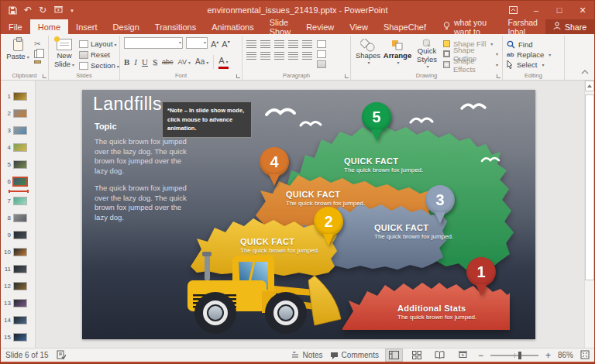 This screenshot has height=364, width=595. What do you see at coordinates (383, 165) in the screenshot?
I see `quick-fact-5: QUICK FACT The quick brown fox jumped.` at bounding box center [383, 165].